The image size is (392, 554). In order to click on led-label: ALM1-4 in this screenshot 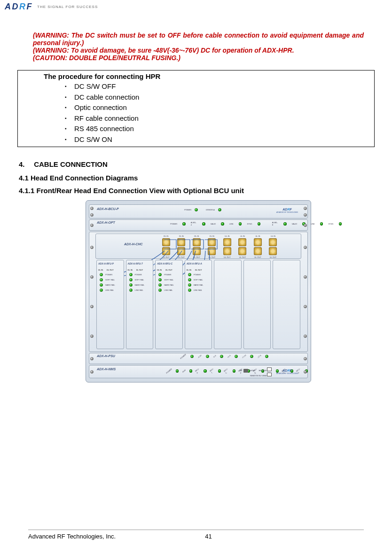, I will do `click(194, 224)`.